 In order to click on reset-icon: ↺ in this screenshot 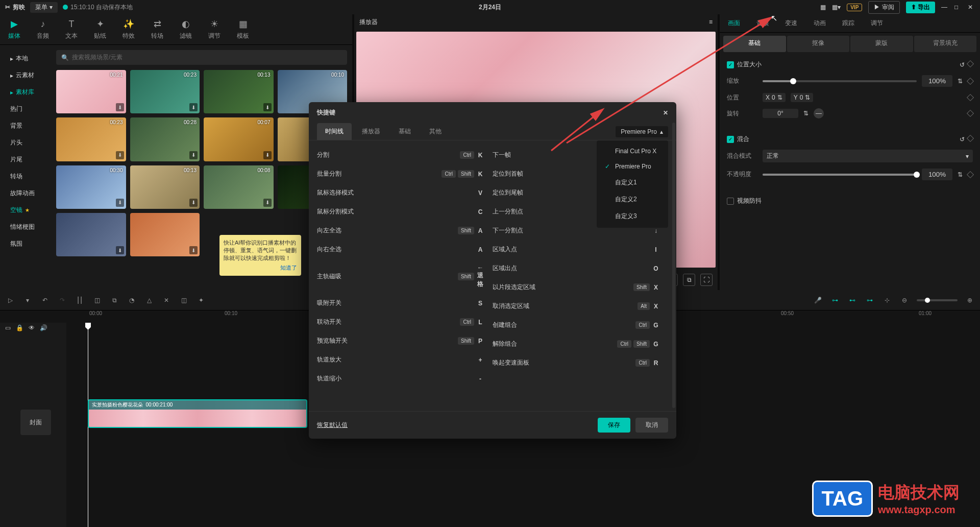, I will do `click(962, 139)`.